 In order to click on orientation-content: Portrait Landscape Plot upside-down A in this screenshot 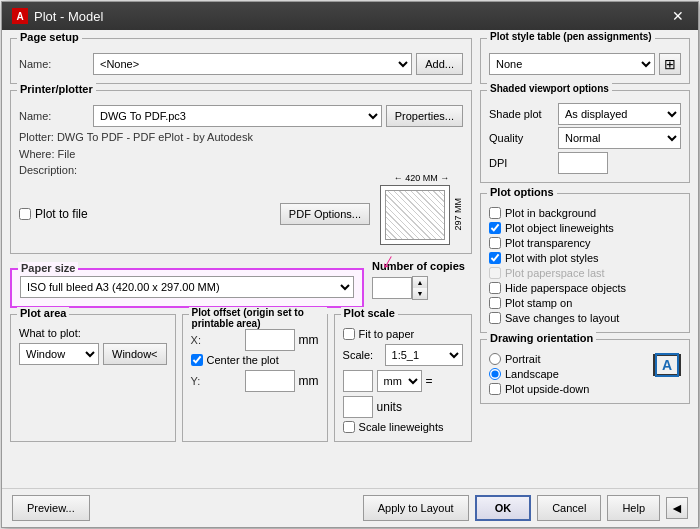, I will do `click(585, 372)`.